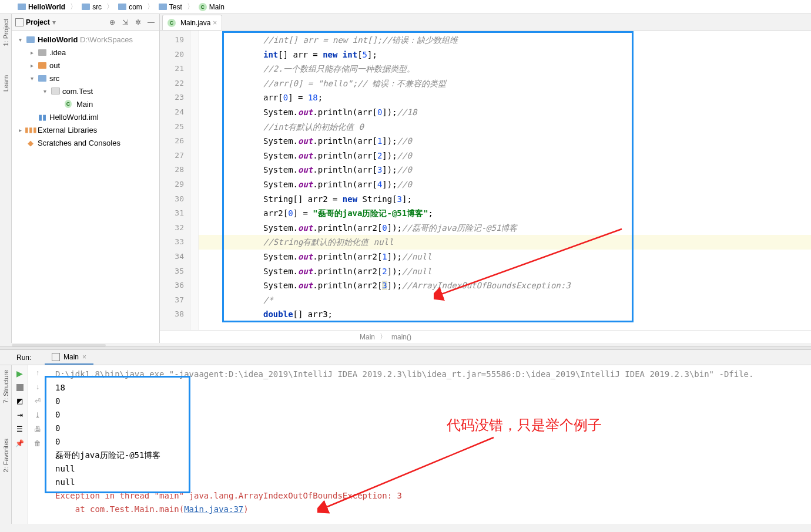 The image size is (811, 532). I want to click on expand-icon: ⇲, so click(125, 22).